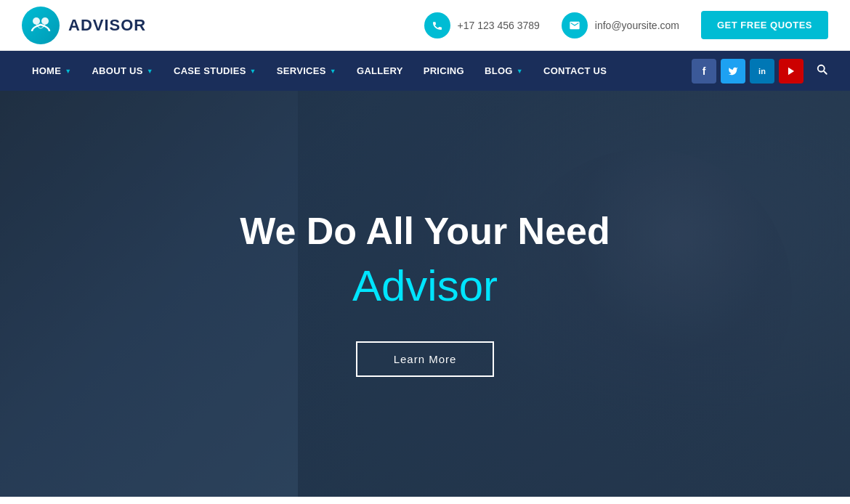 Image resolution: width=850 pixels, height=504 pixels. I want to click on chevron-case: ▼, so click(253, 71).